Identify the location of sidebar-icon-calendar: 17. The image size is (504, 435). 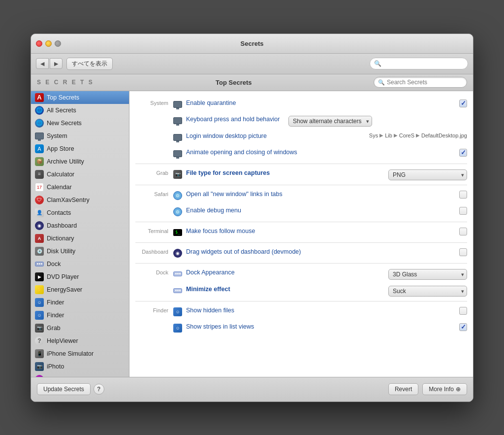
(39, 187).